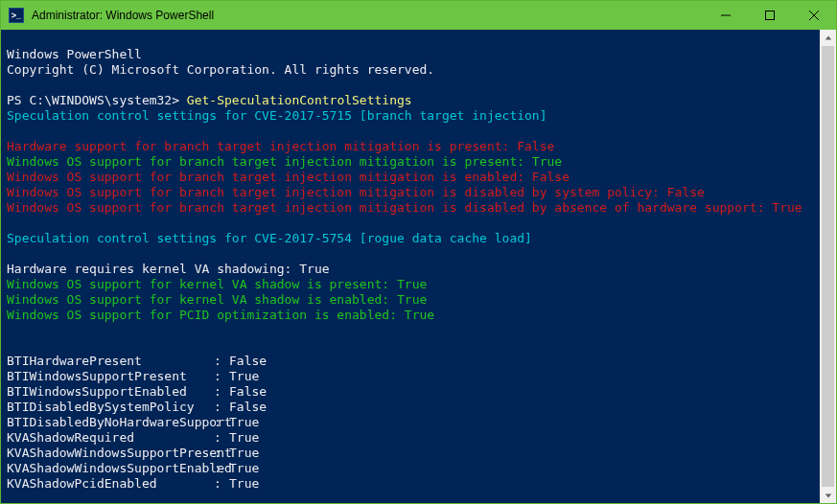  Describe the element at coordinates (75, 54) in the screenshot. I see `header-line: Windows PowerShell` at that location.